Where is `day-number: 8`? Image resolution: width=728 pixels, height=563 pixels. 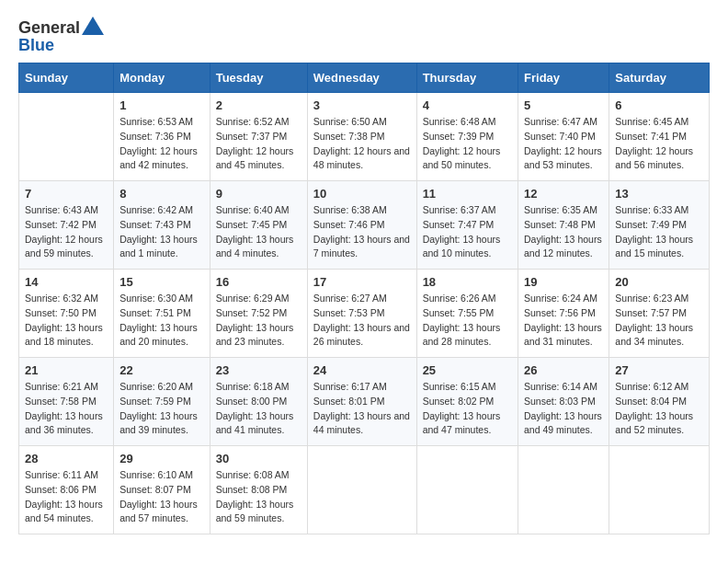 day-number: 8 is located at coordinates (162, 193).